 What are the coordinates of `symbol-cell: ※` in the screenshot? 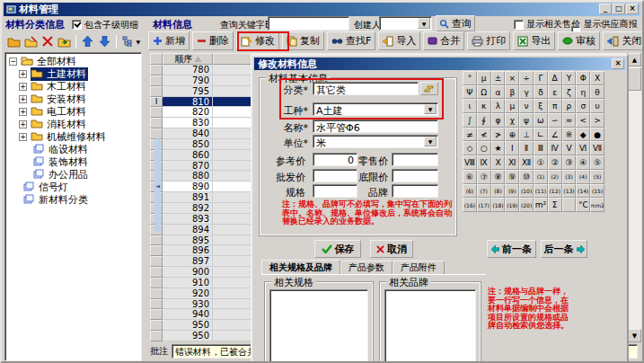 It's located at (569, 135).